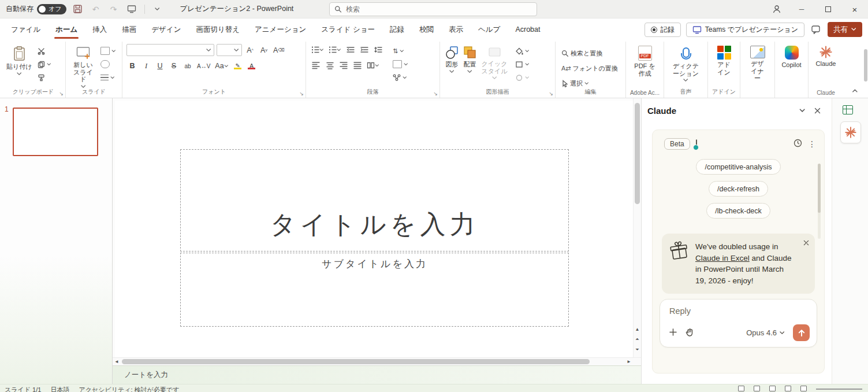  I want to click on dismiss-promo-button, so click(806, 243).